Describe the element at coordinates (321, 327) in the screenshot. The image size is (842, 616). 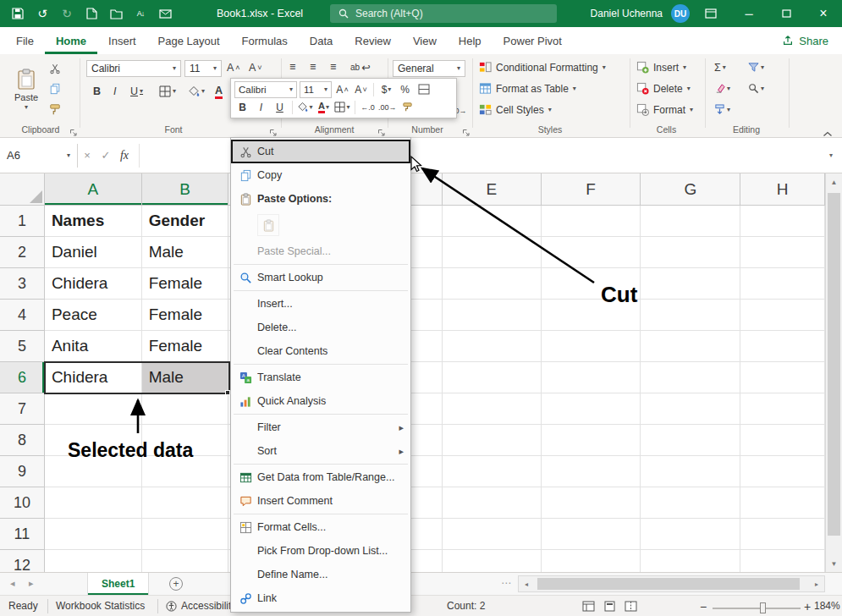
I see `menu-item-delete: Delete...` at that location.